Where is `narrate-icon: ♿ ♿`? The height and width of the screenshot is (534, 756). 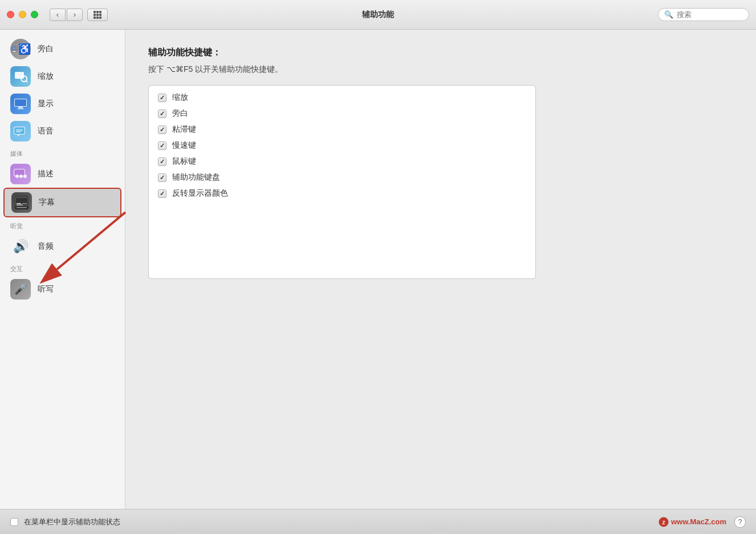 narrate-icon: ♿ ♿ is located at coordinates (21, 49).